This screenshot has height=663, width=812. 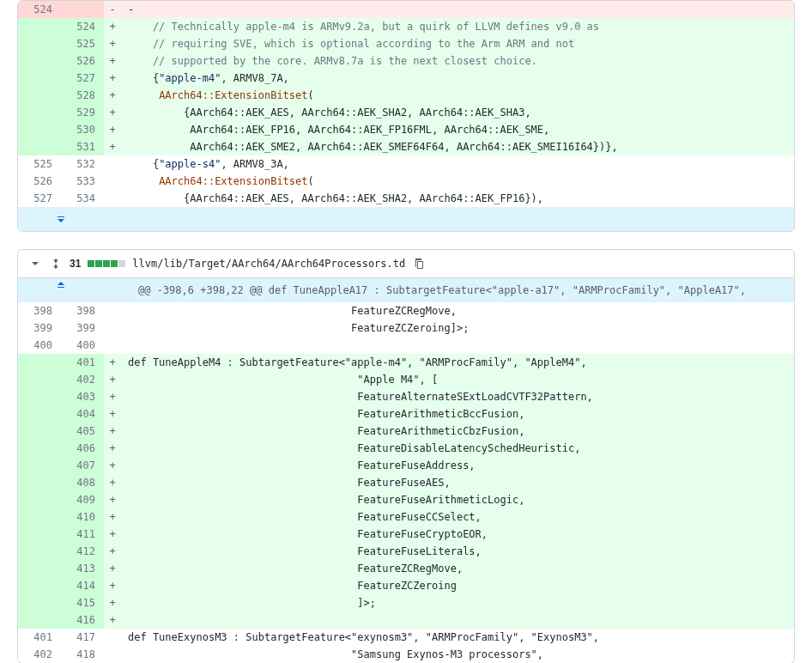 I want to click on diff-line: 402418 "Samsung Exynos-M3 processors",, so click(x=406, y=654).